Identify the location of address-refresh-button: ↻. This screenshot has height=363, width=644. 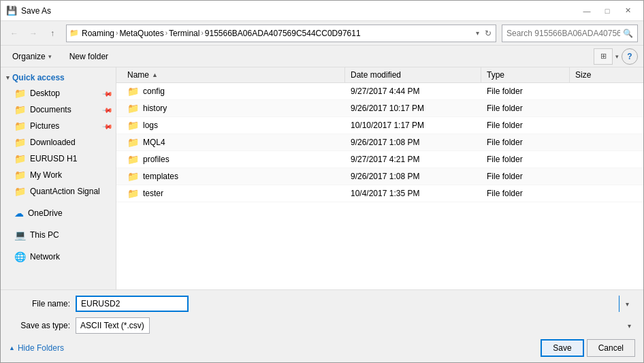
(488, 33).